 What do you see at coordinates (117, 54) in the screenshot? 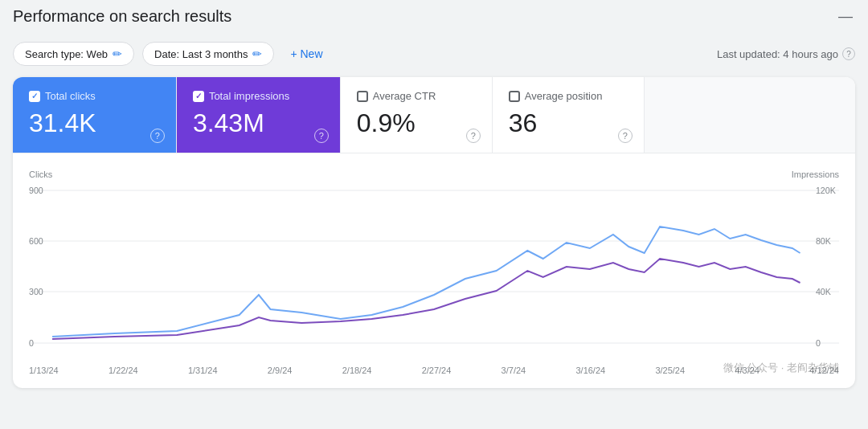
I see `search-type-edit-icon: ✏` at bounding box center [117, 54].